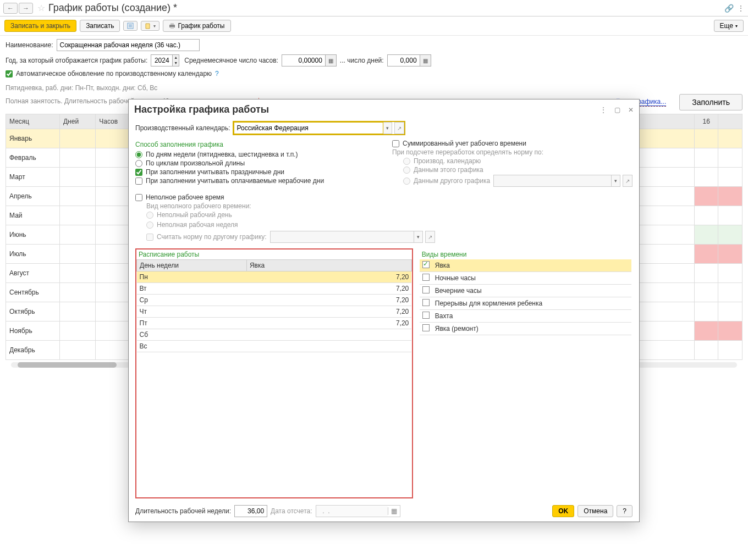 This screenshot has height=560, width=748. What do you see at coordinates (139, 173) in the screenshot?
I see `holidays-checkbox` at bounding box center [139, 173].